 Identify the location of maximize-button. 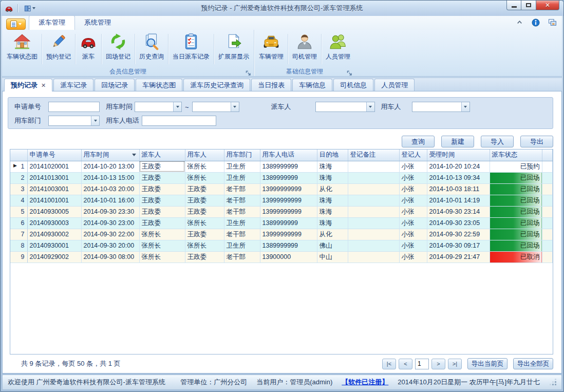
(529, 5).